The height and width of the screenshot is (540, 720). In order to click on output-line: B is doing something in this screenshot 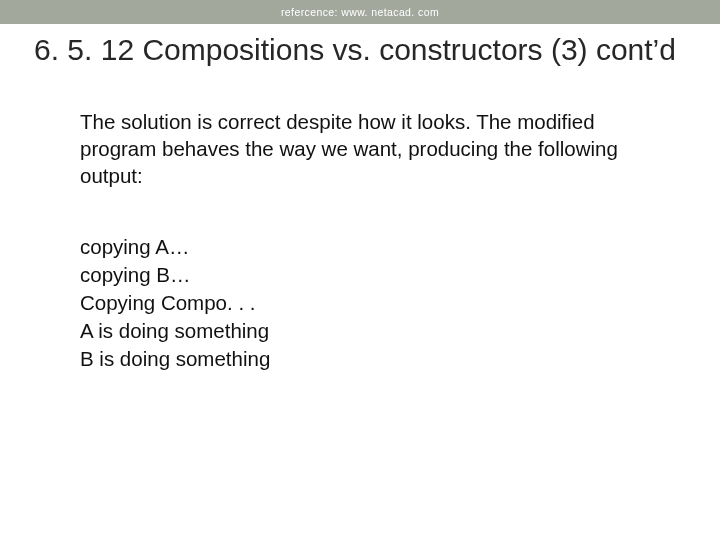, I will do `click(370, 359)`.